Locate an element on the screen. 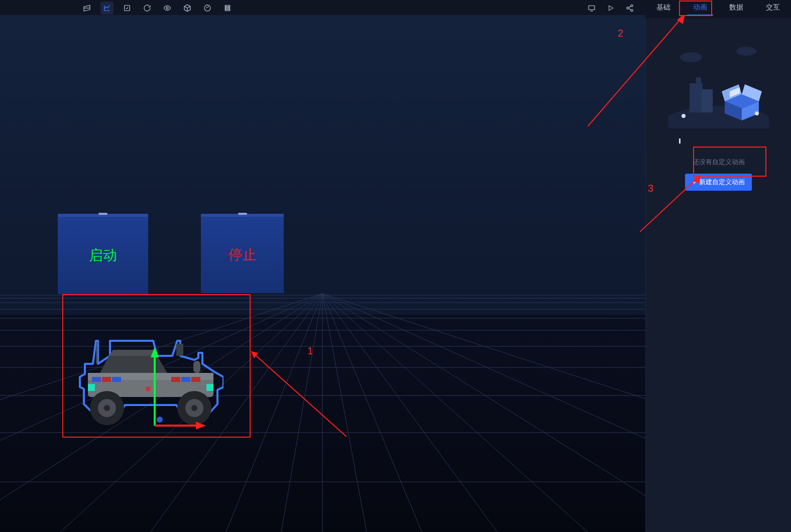  share-icon is located at coordinates (630, 8).